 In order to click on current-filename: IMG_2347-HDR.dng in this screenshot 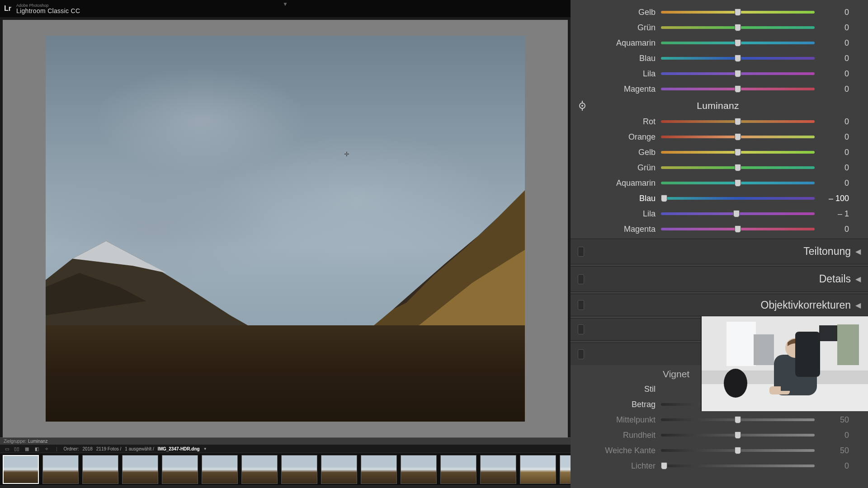, I will do `click(179, 449)`.